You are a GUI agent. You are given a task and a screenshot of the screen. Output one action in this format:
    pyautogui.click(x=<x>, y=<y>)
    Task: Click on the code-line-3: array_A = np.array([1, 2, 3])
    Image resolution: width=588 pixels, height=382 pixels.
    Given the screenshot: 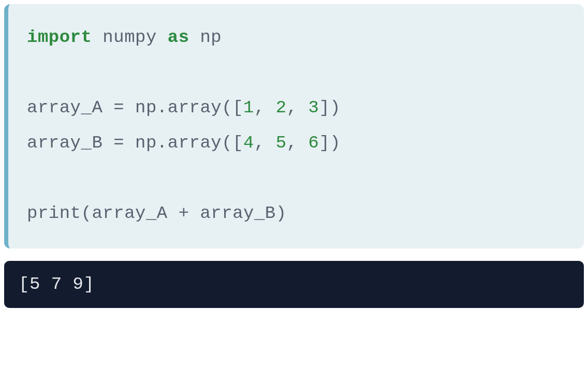 What is the action you would take?
    pyautogui.click(x=296, y=108)
    